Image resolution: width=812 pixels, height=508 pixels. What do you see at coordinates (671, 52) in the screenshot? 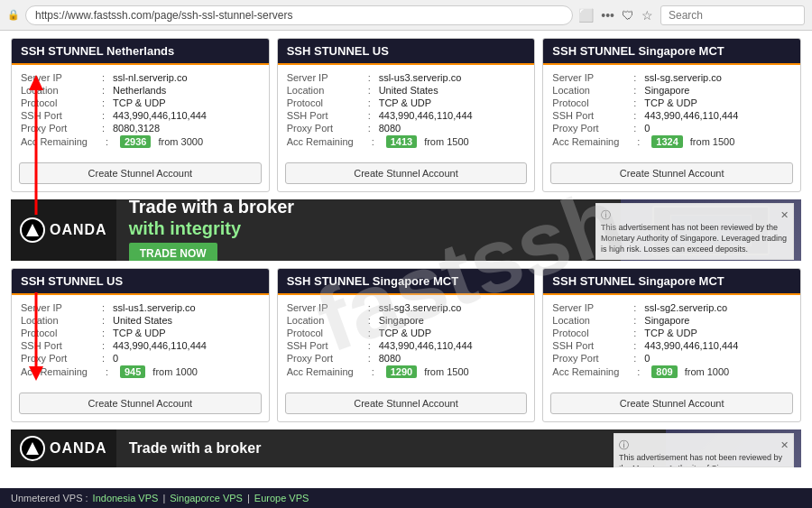
I see `card-header-singapore-mct: SSH STUNNEL Singapore MCT` at bounding box center [671, 52].